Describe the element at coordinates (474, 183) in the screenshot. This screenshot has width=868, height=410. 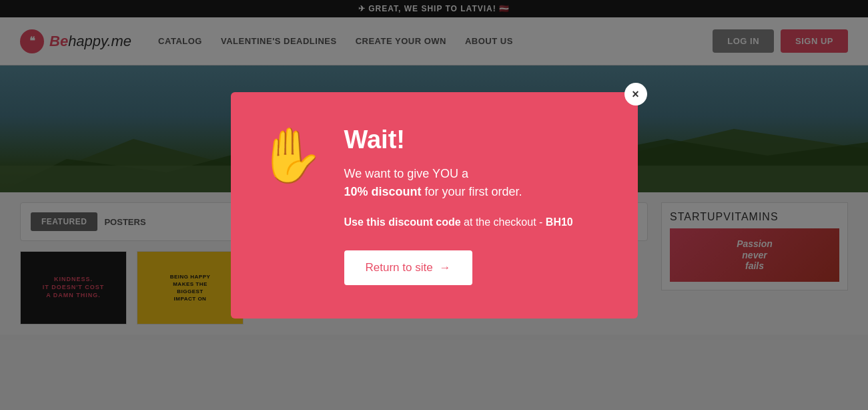
I see `modal-description: We want to give YOU a 10% discount for y…` at that location.